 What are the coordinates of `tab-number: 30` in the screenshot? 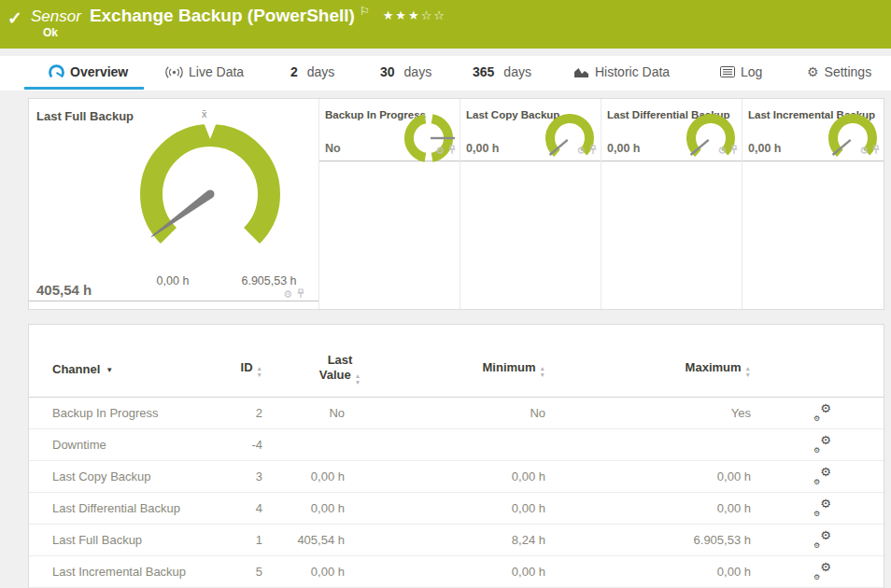 It's located at (388, 72).